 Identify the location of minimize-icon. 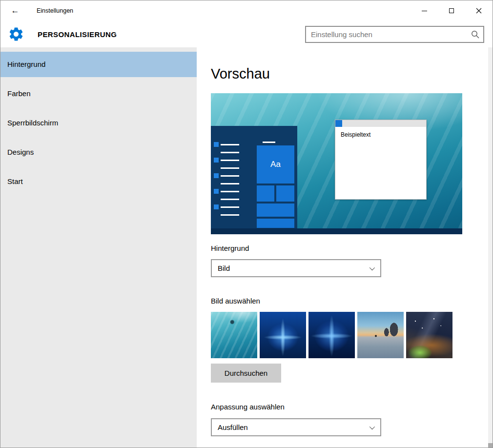
(425, 11).